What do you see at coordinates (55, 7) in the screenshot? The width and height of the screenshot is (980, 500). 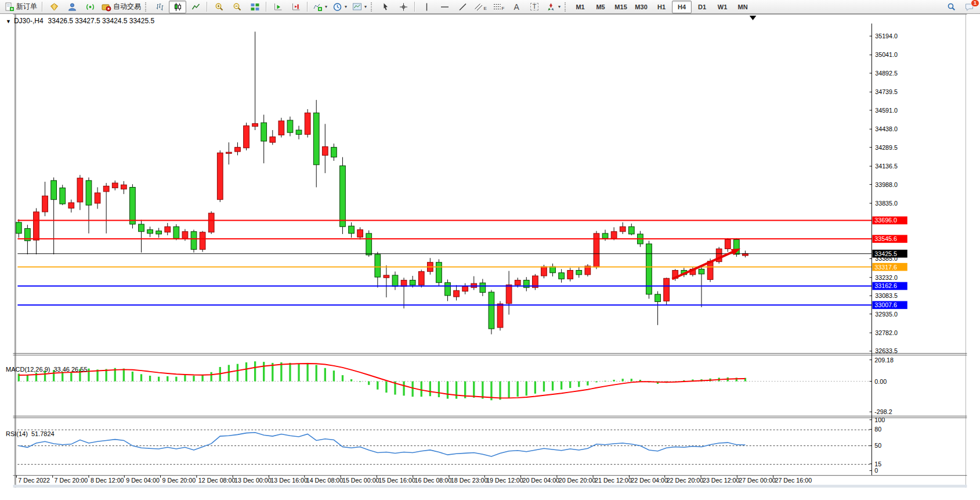 I see `gem-icon` at bounding box center [55, 7].